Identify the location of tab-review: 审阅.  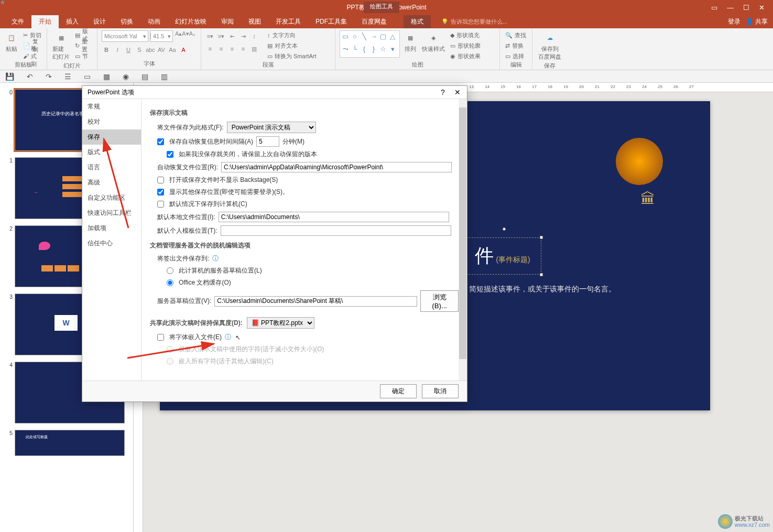
(227, 22).